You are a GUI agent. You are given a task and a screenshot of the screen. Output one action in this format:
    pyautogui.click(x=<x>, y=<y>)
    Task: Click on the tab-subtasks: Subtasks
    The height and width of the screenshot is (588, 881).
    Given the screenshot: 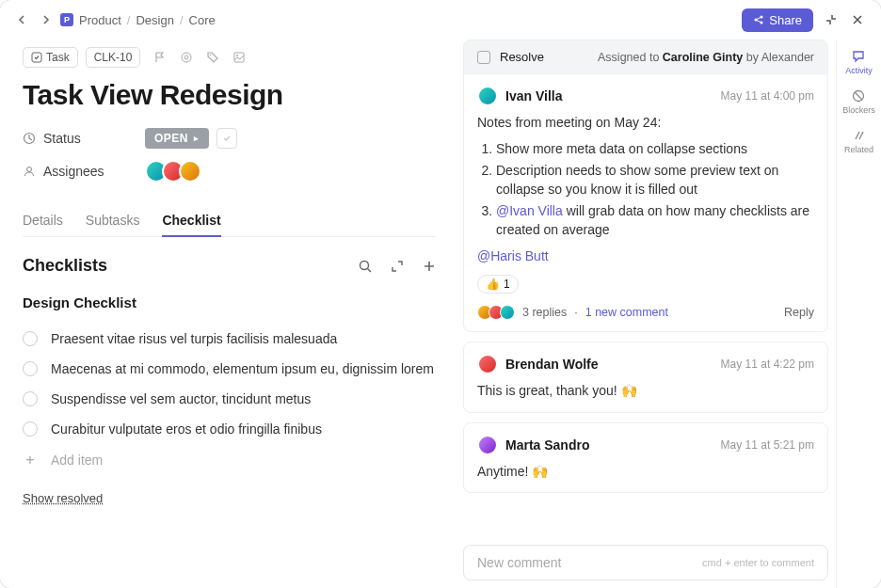 What is the action you would take?
    pyautogui.click(x=113, y=220)
    